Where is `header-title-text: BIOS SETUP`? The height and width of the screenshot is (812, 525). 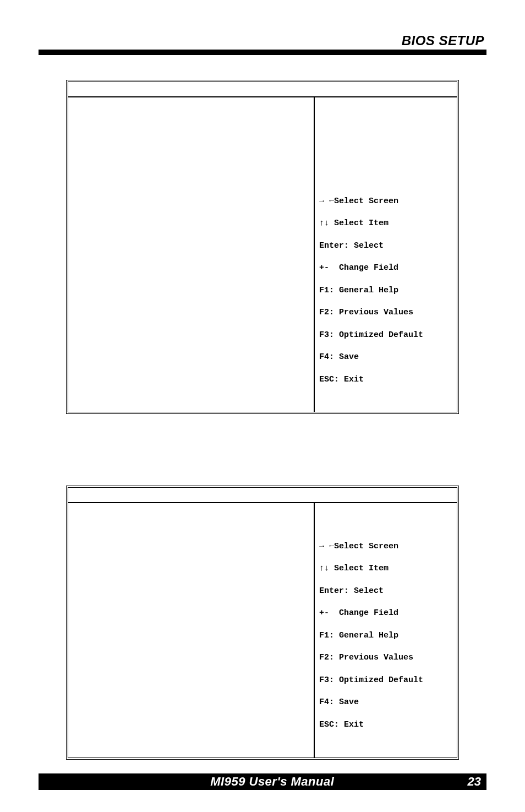 header-title-text: BIOS SETUP is located at coordinates (443, 41).